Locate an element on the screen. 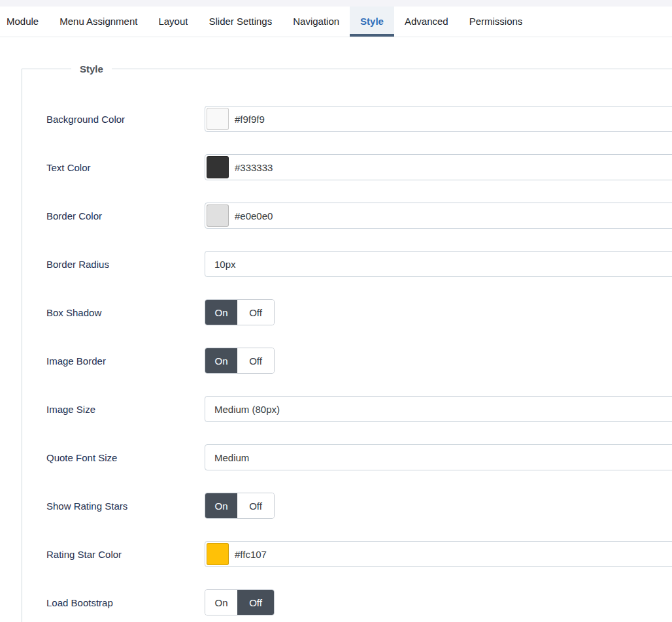  image-border-off-button: Off is located at coordinates (256, 361).